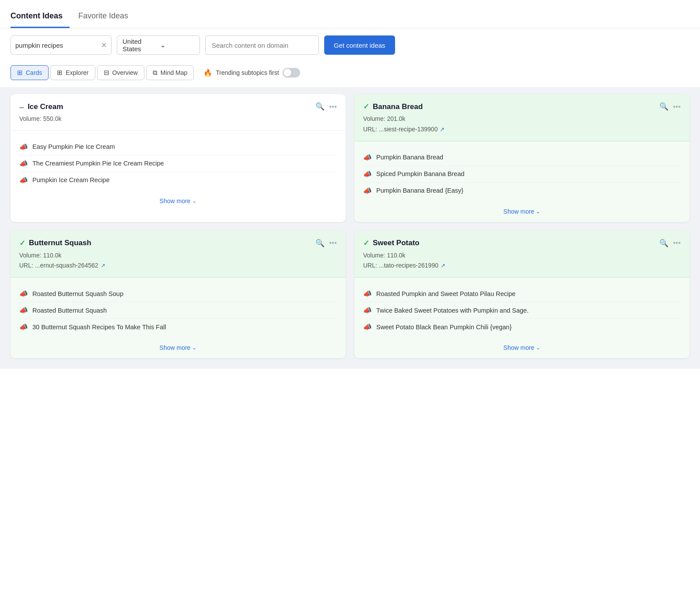 The width and height of the screenshot is (700, 606). I want to click on not-favorited-icon: –, so click(22, 107).